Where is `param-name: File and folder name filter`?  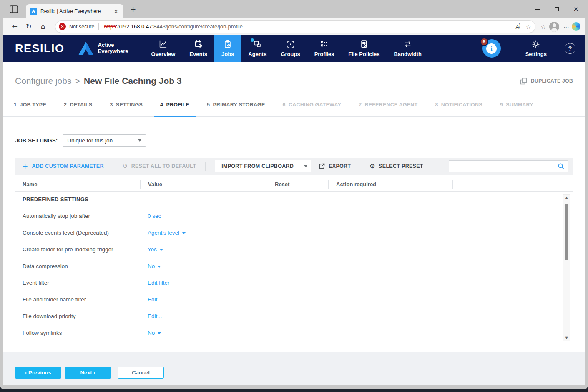 param-name: File and folder name filter is located at coordinates (78, 300).